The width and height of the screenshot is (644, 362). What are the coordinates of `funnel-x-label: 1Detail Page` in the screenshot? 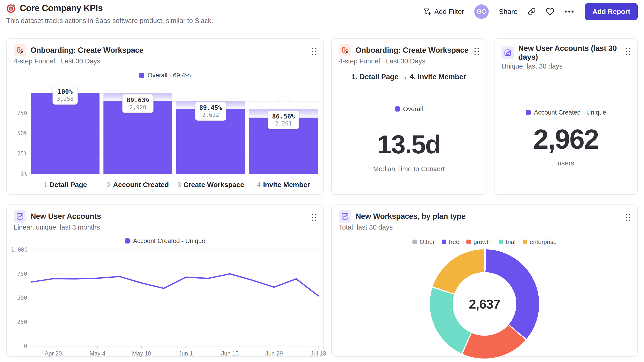 It's located at (65, 185).